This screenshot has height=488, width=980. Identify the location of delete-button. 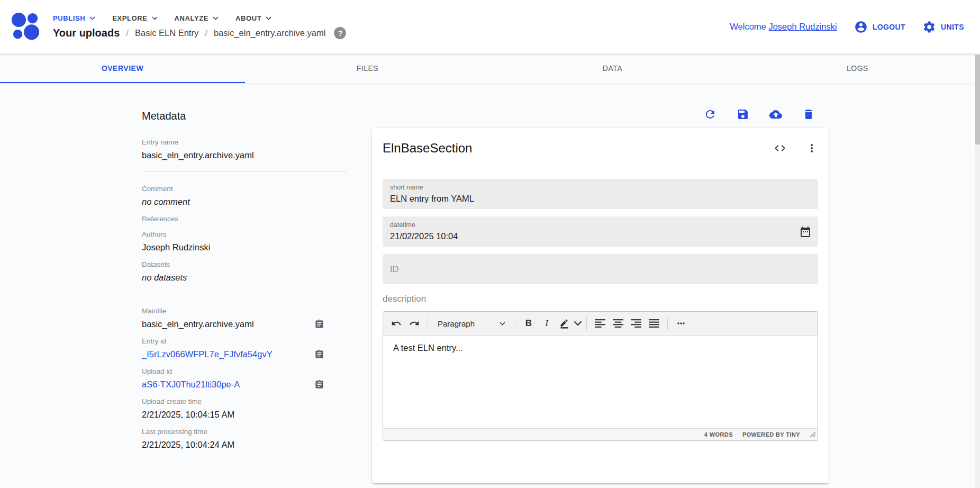
(809, 114).